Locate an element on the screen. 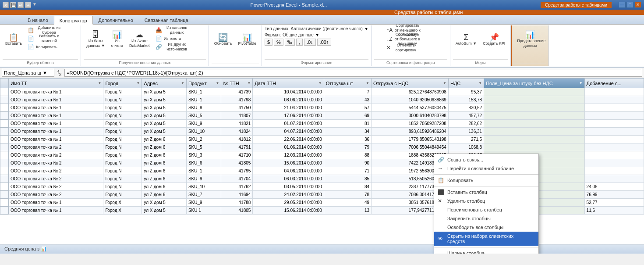 The image size is (644, 265). col-produkt-dropdown: ▼ is located at coordinates (217, 83).